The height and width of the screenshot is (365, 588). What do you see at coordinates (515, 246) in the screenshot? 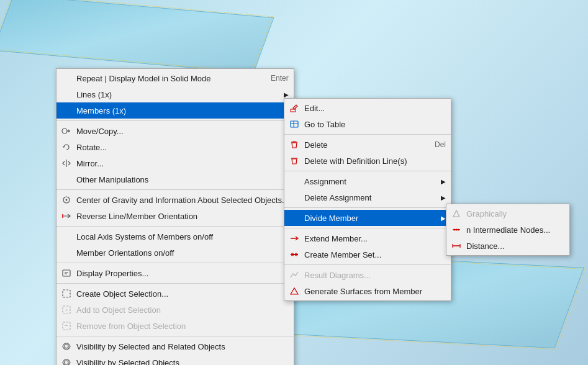
I see `distance-label: Distance...` at bounding box center [515, 246].